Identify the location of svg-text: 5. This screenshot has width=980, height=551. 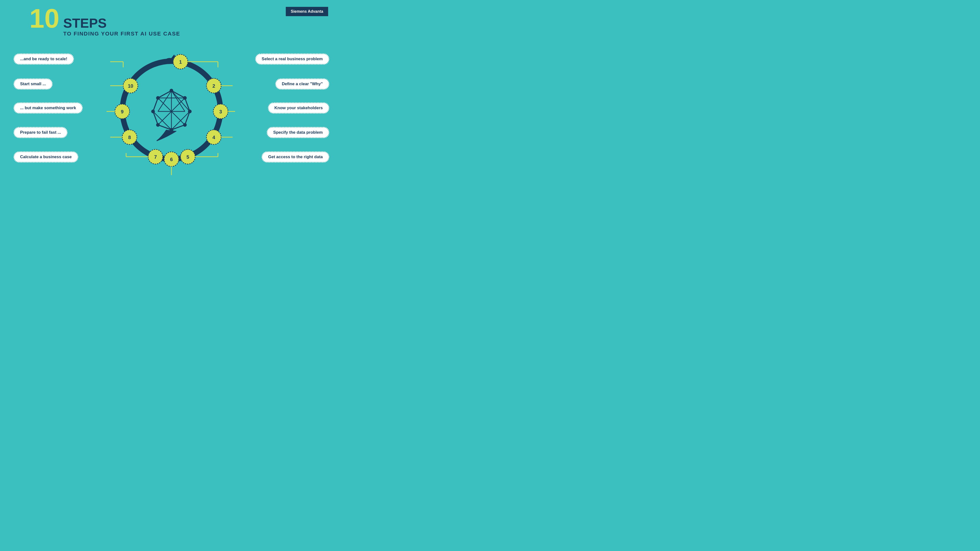
(188, 157).